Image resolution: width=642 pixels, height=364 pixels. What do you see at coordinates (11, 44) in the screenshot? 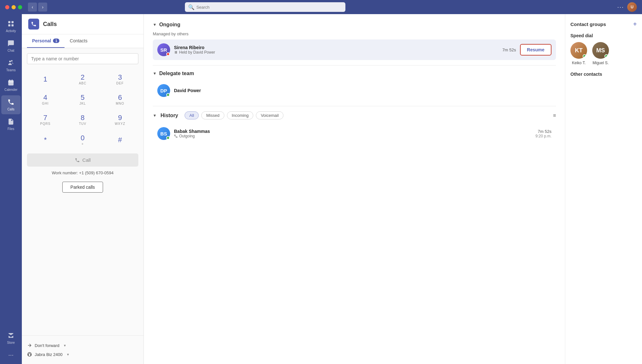
I see `chat-icon` at bounding box center [11, 44].